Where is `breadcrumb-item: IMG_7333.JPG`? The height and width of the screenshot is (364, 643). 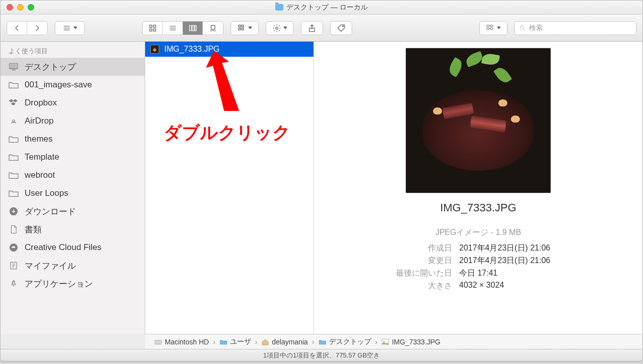 breadcrumb-item: IMG_7333.JPG is located at coordinates (411, 342).